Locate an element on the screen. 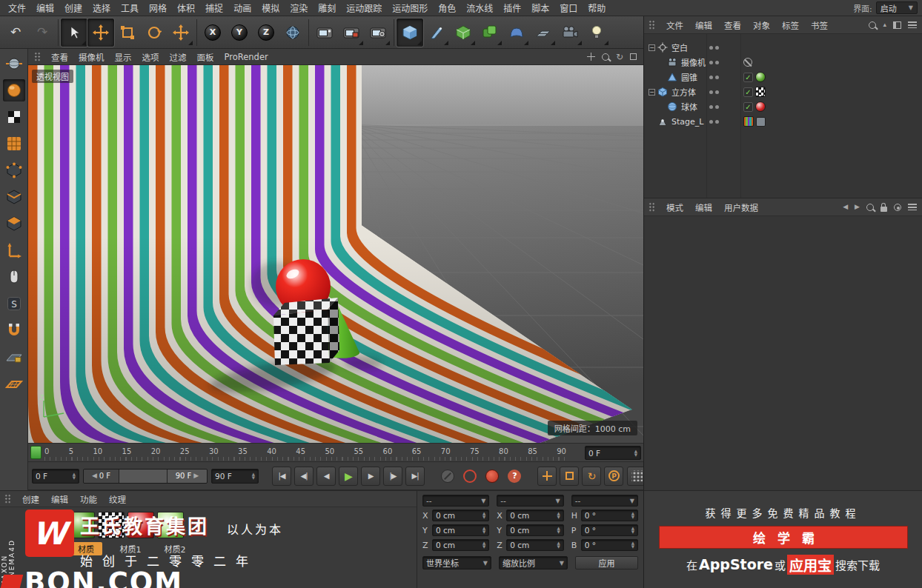  material-menu-2: 功能 is located at coordinates (89, 499).